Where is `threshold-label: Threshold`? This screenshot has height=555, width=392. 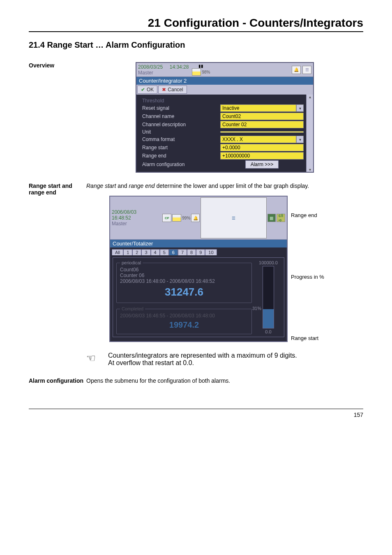
threshold-label: Threshold is located at coordinates (181, 101).